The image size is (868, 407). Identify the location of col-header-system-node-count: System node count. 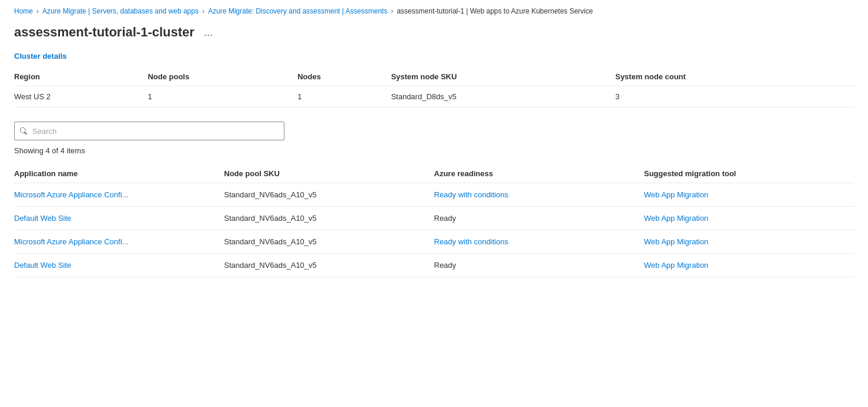
(735, 77).